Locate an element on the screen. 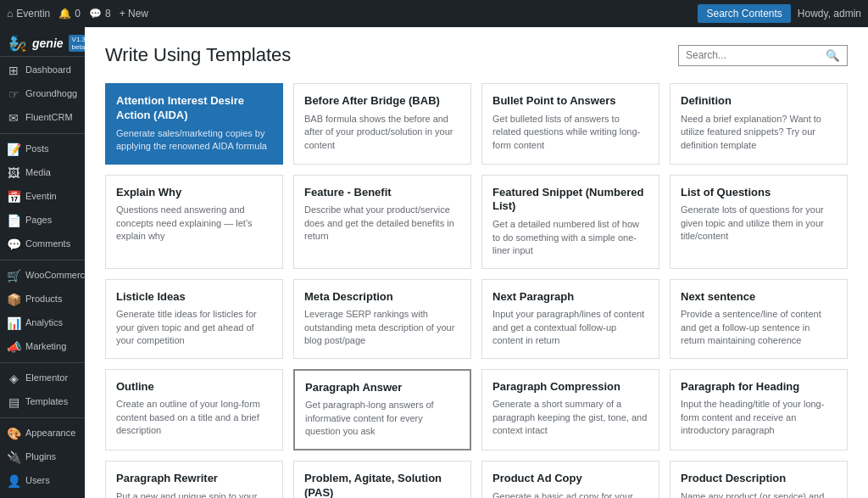  sidebar-item-templates: ▤ Templates is located at coordinates (42, 402).